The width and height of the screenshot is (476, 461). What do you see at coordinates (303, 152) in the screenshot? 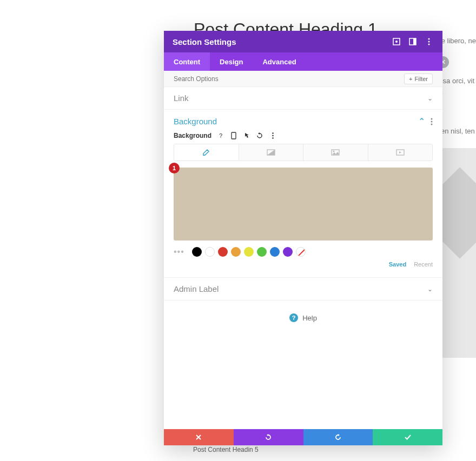
I see `background-type-tabs` at bounding box center [303, 152].